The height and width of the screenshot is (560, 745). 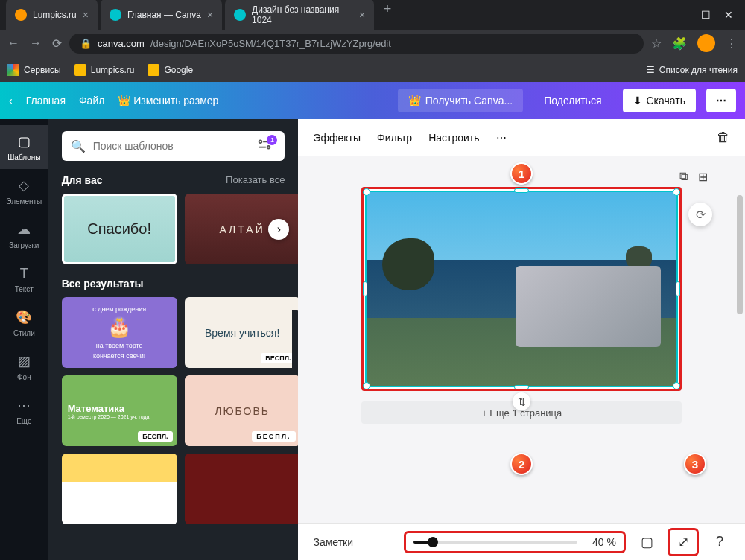 What do you see at coordinates (372, 101) in the screenshot?
I see `canva-top-bar: ‹ Главная Файл 👑 Изменить размер 👑Получи…` at bounding box center [372, 101].